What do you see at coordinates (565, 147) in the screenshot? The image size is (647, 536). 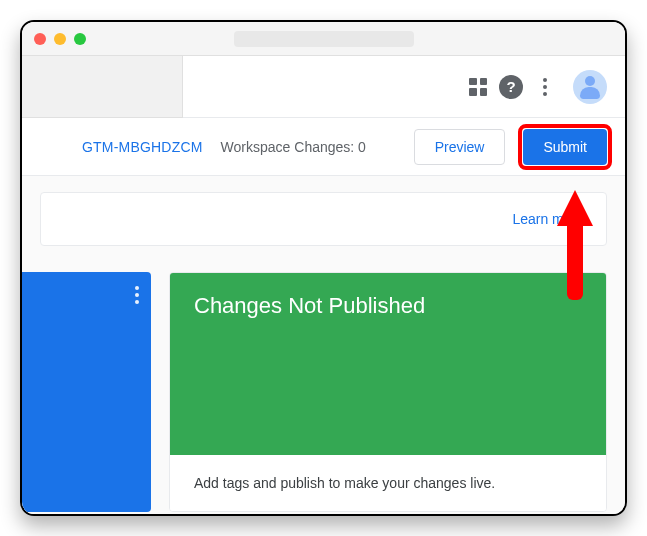 I see `submit-button: Submit` at bounding box center [565, 147].